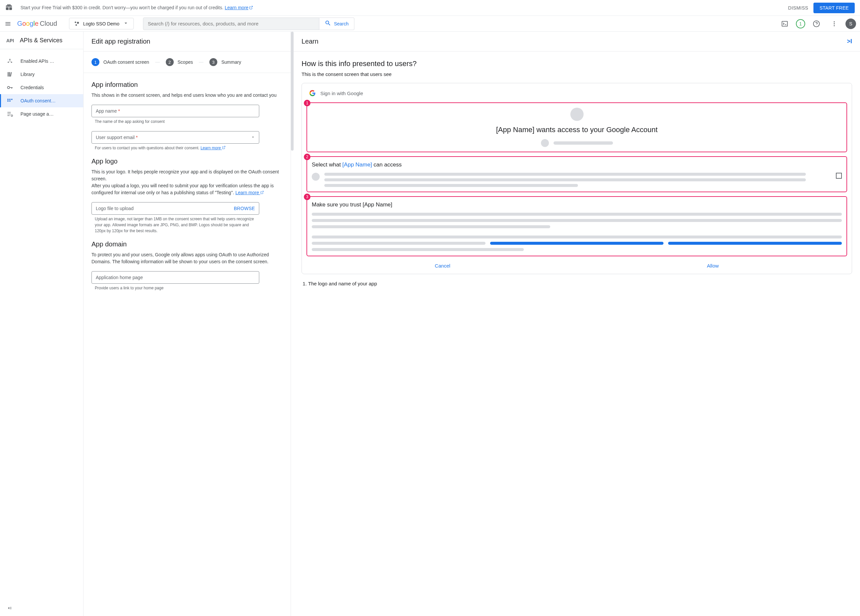  What do you see at coordinates (177, 225) in the screenshot?
I see `field-hint: Upload an image, not larger than 1MB on …` at bounding box center [177, 225].